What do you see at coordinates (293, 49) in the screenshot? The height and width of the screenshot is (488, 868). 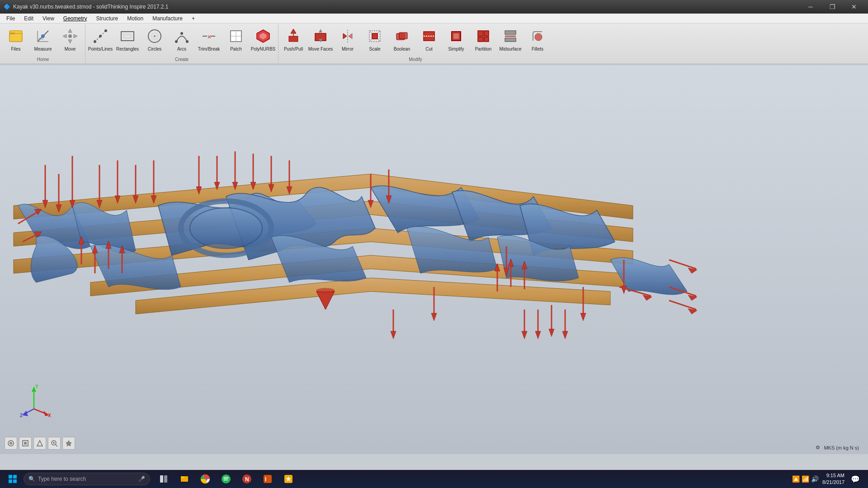 I see `push-pull-label: Push/Pull` at bounding box center [293, 49].